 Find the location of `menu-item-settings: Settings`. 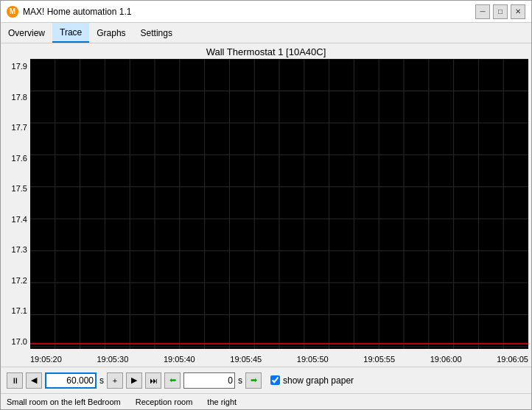

menu-item-settings: Settings is located at coordinates (156, 32).